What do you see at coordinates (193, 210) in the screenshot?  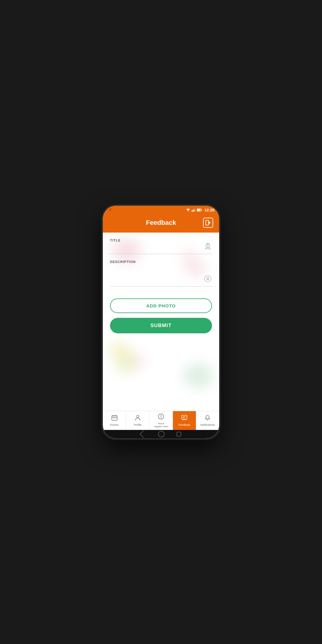 I see `signal-icon` at bounding box center [193, 210].